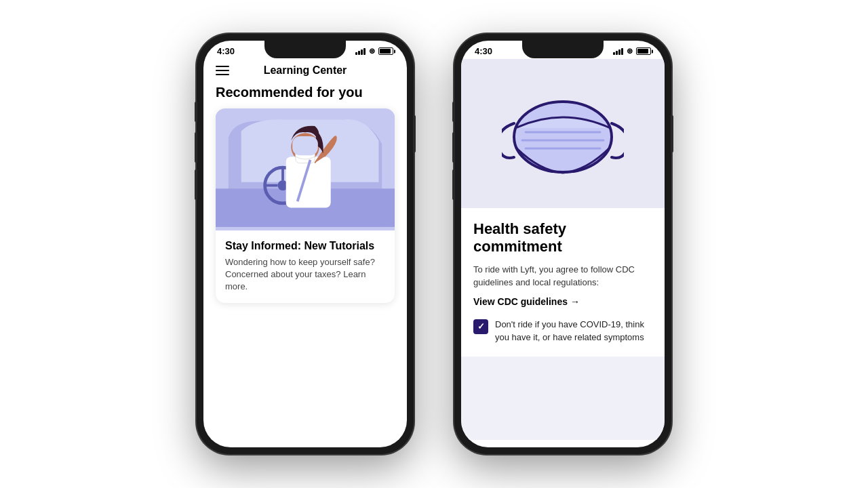 This screenshot has width=868, height=488. I want to click on app-header: Learning Center, so click(305, 72).